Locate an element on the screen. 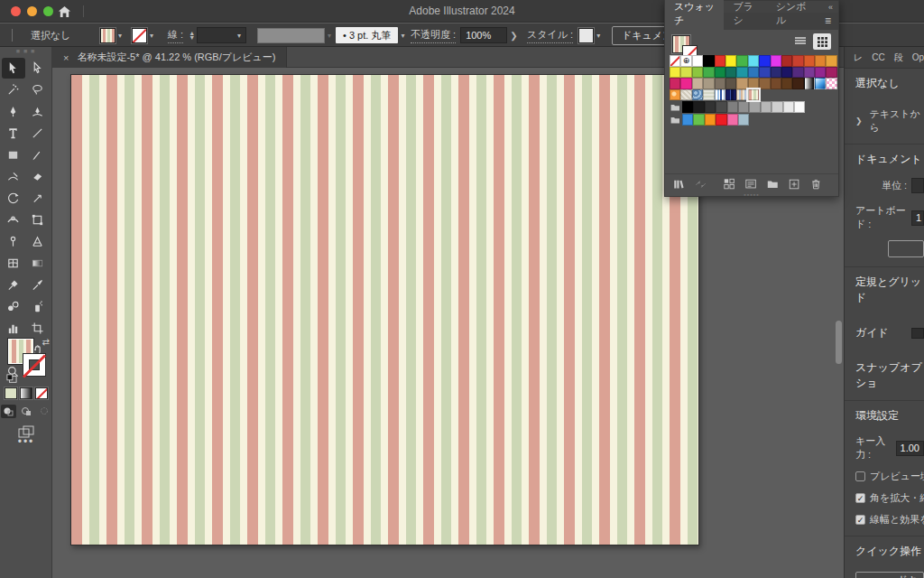 This screenshot has height=578, width=924. gradient-button is located at coordinates (26, 394).